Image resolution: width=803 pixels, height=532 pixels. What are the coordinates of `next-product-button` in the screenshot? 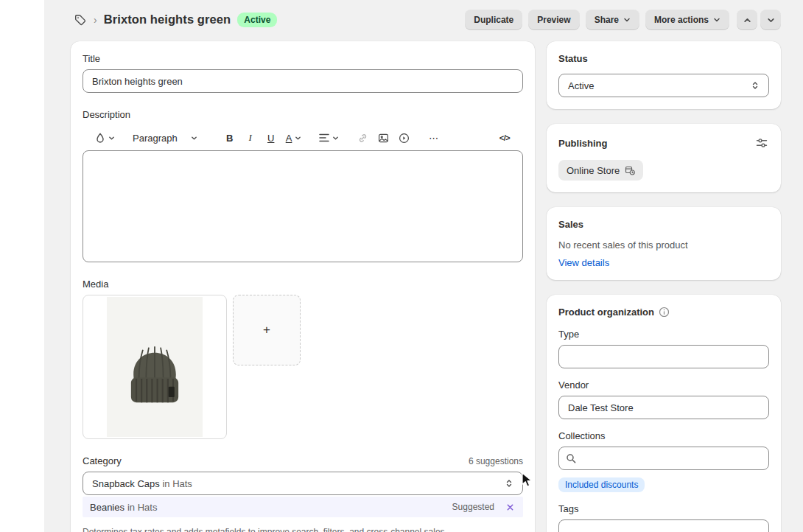 It's located at (771, 20).